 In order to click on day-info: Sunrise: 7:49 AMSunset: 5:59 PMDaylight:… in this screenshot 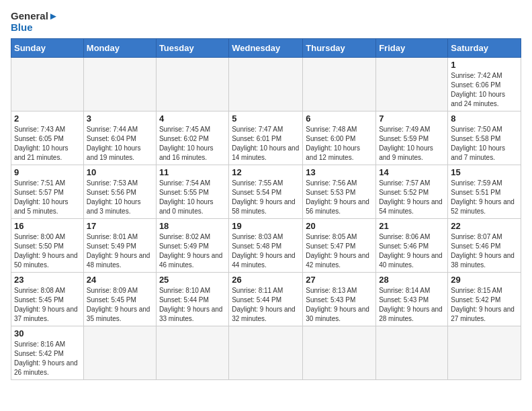, I will do `click(412, 144)`.